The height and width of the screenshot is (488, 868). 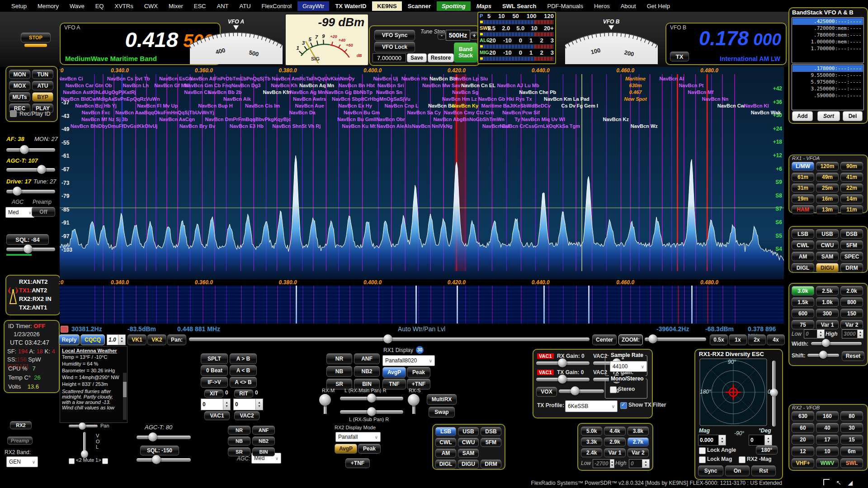 What do you see at coordinates (828, 96) in the screenshot?
I see `bandstack-entry: .590000:---:----` at bounding box center [828, 96].